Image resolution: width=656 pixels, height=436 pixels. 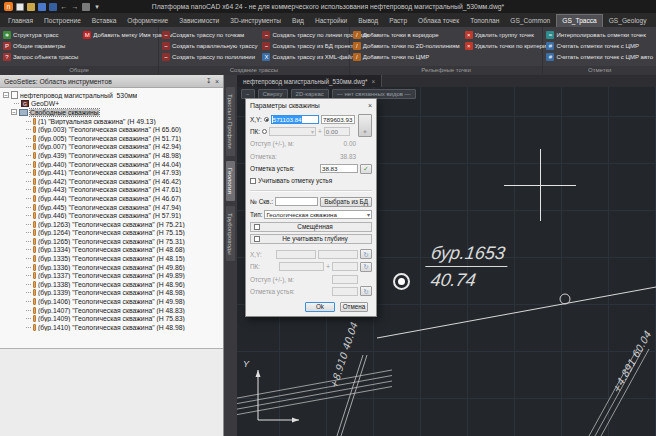 What do you see at coordinates (302, 266) in the screenshot?
I see `pk2-input` at bounding box center [302, 266].